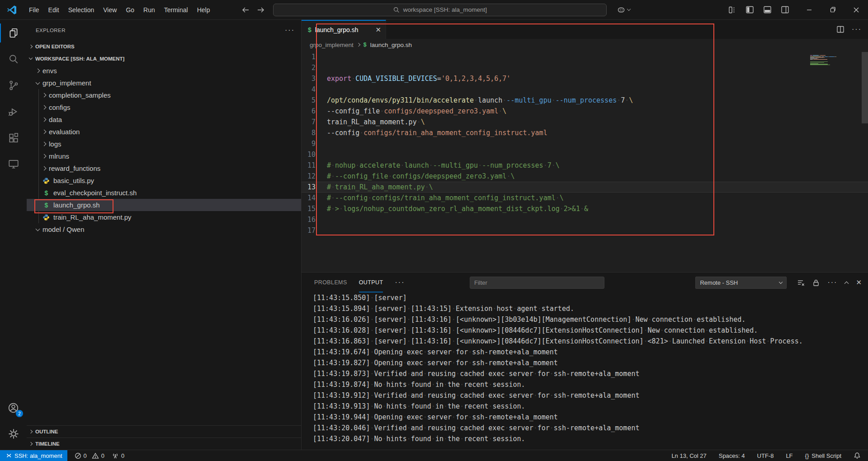 This screenshot has width=868, height=461. Describe the element at coordinates (14, 434) in the screenshot. I see `settings-gear-icon` at that location.